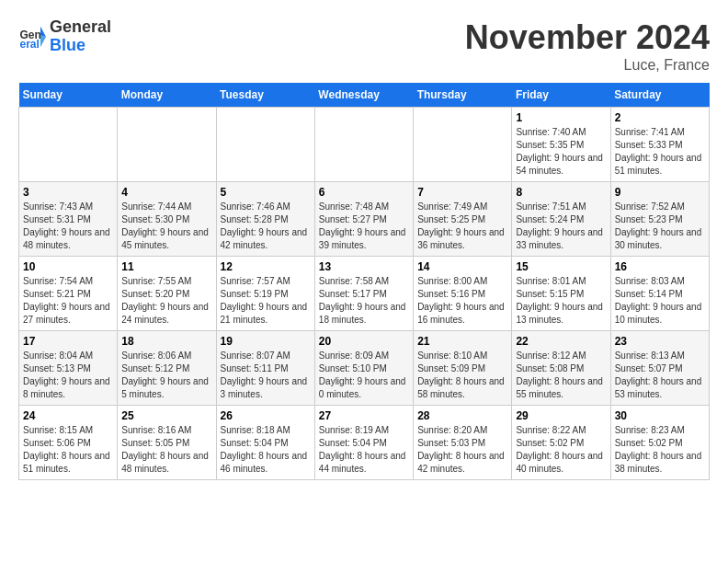  Describe the element at coordinates (166, 301) in the screenshot. I see `day-info: Sunrise: 7:55 AM Sunset: 5:20 PM Dayligh…` at that location.